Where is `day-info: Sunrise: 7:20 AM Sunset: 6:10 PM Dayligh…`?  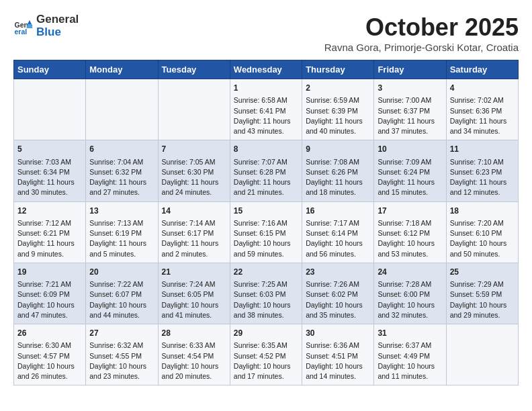
day-info: Sunrise: 7:20 AM Sunset: 6:10 PM Dayligh… is located at coordinates (478, 238).